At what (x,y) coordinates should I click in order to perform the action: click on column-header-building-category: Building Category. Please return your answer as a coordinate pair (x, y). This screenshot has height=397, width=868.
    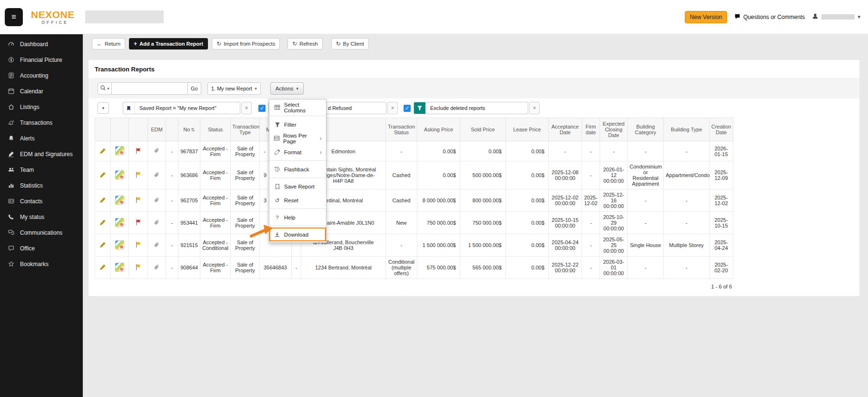
    Looking at the image, I should click on (646, 129).